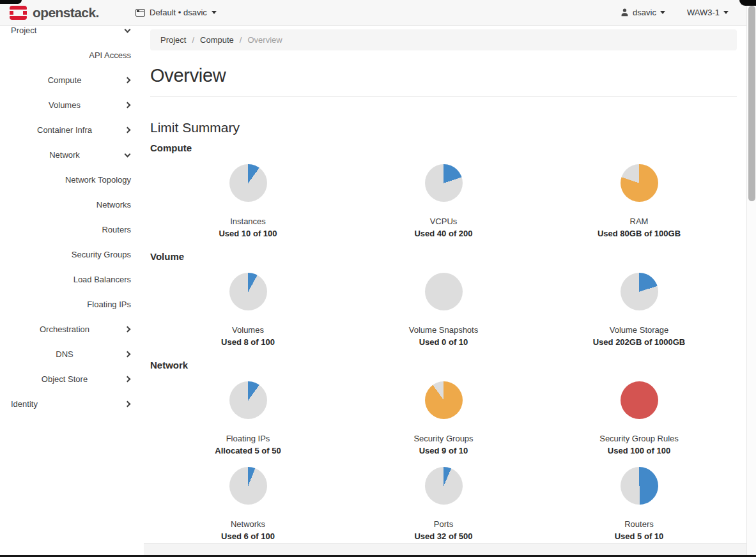 This screenshot has width=756, height=557. What do you see at coordinates (444, 257) in the screenshot?
I see `section-heading-volume: Volume` at bounding box center [444, 257].